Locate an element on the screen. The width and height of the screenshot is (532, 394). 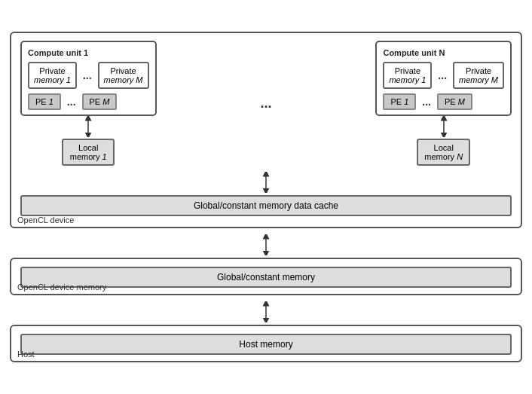
pe-n-1: PE 1 is located at coordinates (399, 102).